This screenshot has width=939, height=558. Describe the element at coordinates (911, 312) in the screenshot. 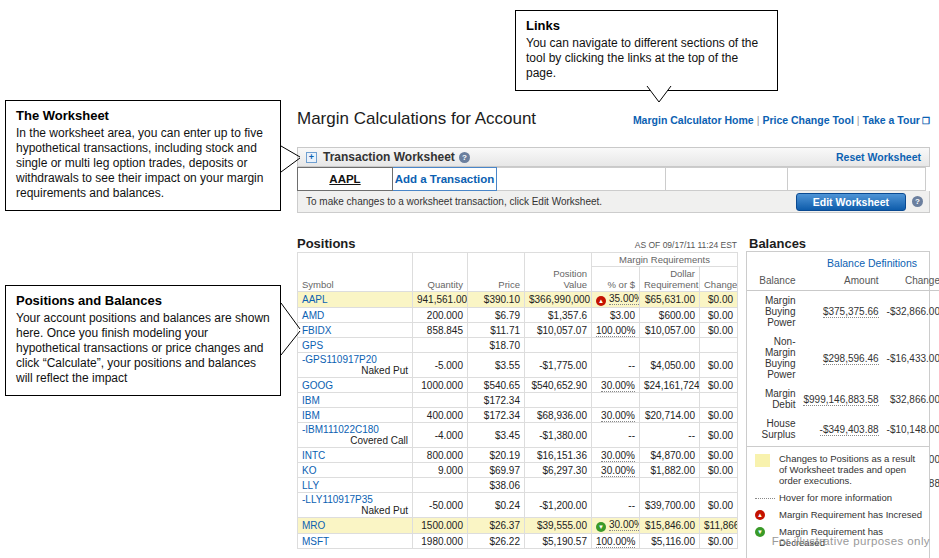

I see `balance-change: -$32,866.00` at that location.